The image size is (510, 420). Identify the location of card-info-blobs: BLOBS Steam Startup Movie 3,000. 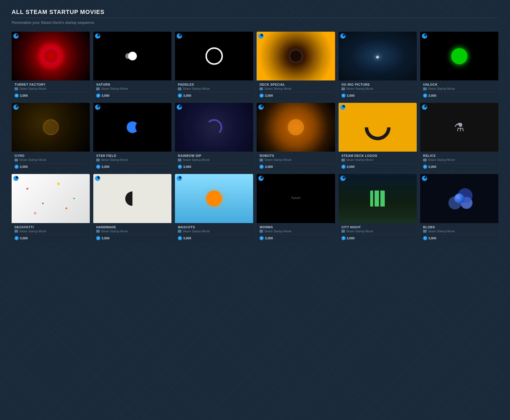
(459, 232).